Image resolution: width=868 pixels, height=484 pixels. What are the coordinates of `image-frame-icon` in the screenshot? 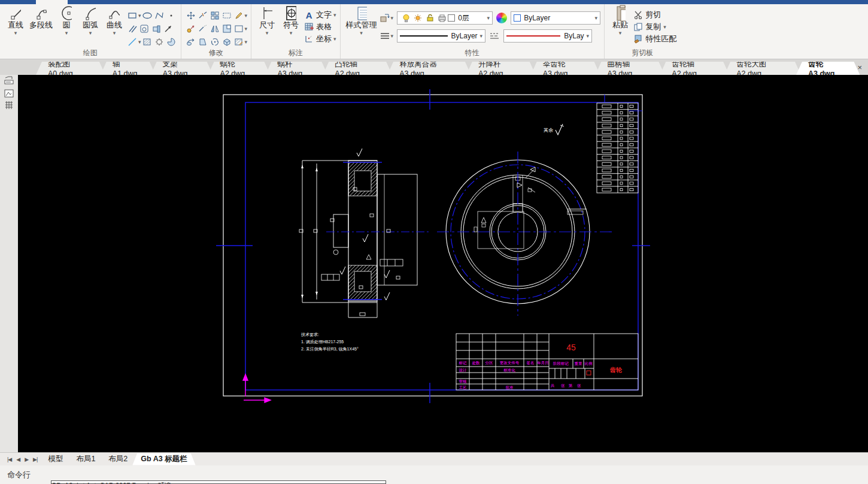 It's located at (9, 93).